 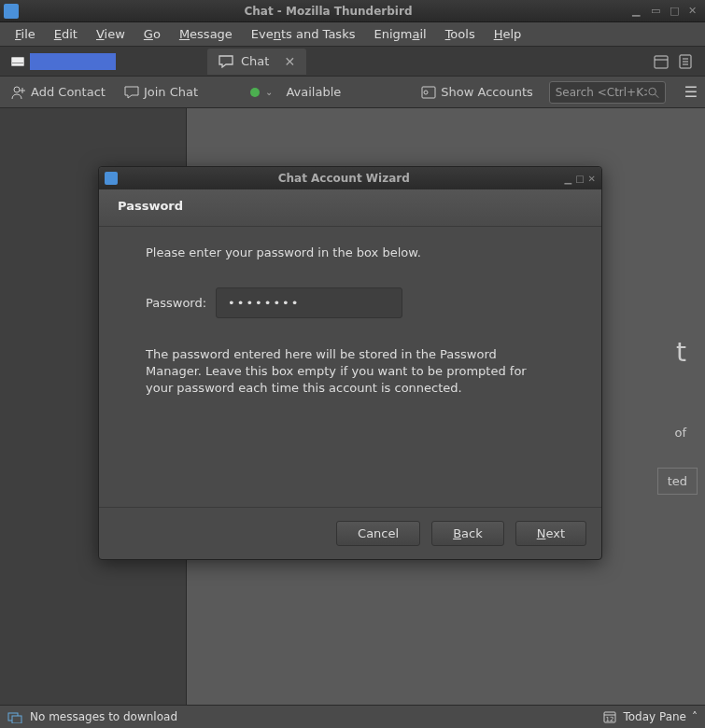 I want to click on minimize-icon: ▁, so click(x=639, y=11).